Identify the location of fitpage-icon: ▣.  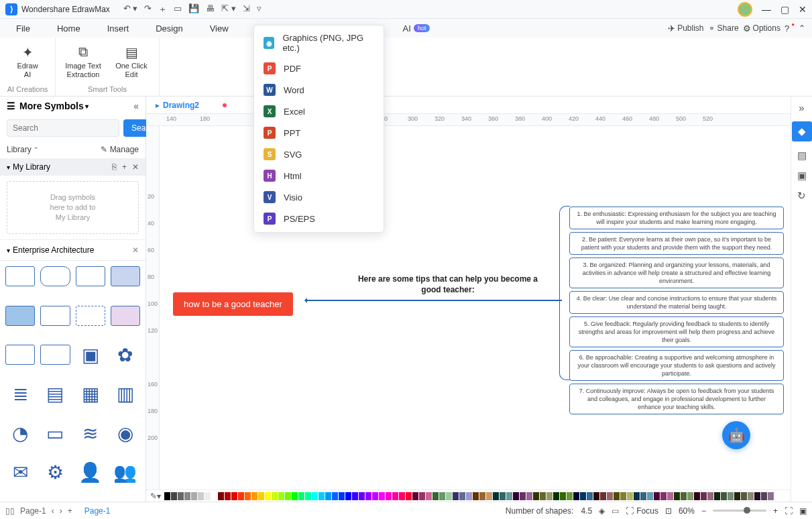
(803, 511).